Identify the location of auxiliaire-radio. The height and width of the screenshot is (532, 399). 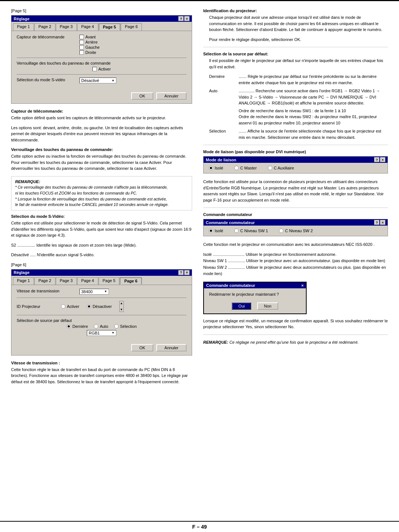
(270, 168).